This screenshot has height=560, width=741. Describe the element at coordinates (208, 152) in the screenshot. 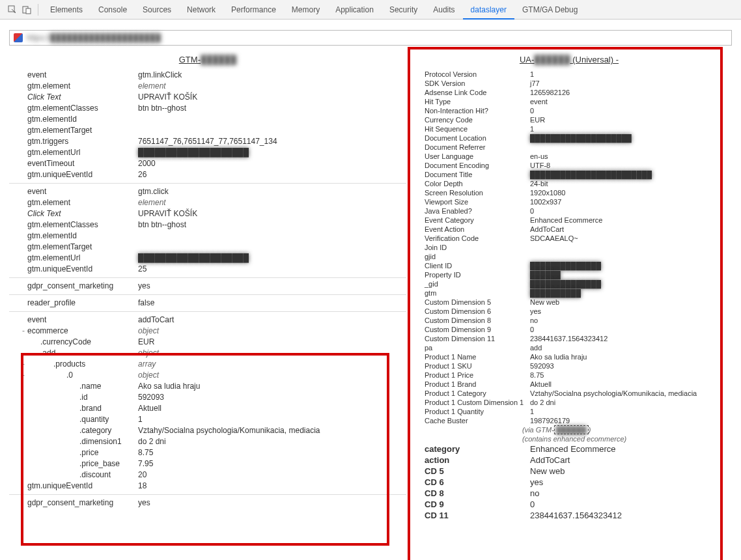

I see `kv-row: gtm.elementUrl████████████████████` at that location.